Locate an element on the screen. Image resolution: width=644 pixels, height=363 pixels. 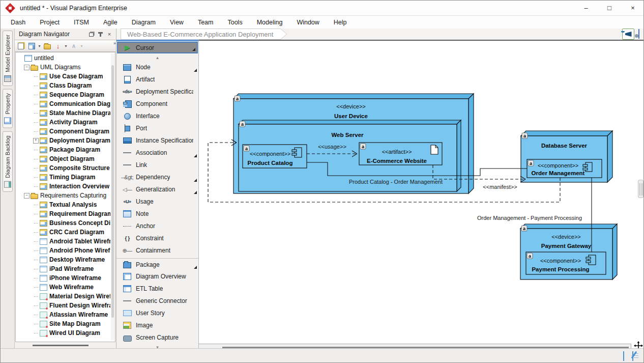
tree-item: Object Diagram is located at coordinates (64, 159).